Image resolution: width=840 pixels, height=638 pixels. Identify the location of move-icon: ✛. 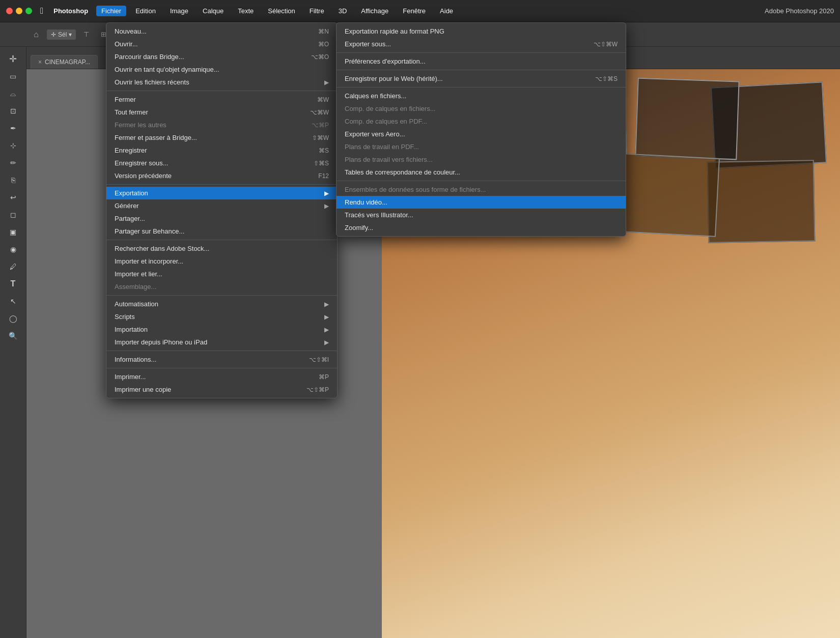
(53, 35).